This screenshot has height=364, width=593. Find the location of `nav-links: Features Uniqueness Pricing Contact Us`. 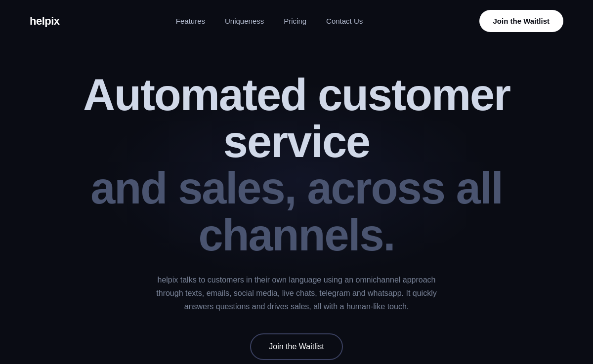

nav-links: Features Uniqueness Pricing Contact Us is located at coordinates (269, 21).